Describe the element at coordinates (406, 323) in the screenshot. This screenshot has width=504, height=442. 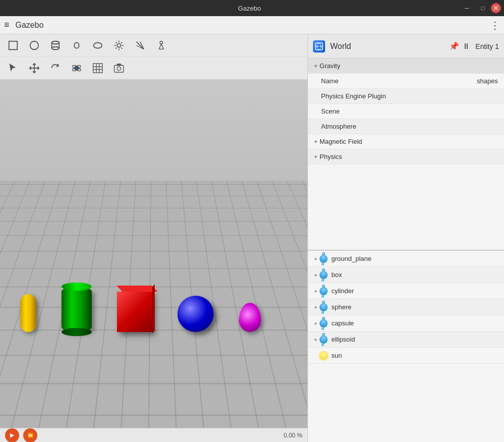
I see `entity-capsule: + capsule` at that location.